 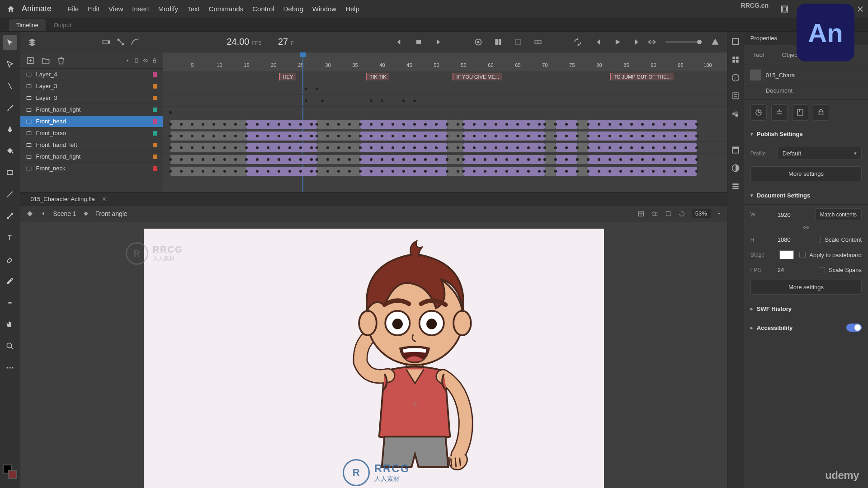 What do you see at coordinates (64, 214) in the screenshot?
I see `scene-crumb: Scene 1` at bounding box center [64, 214].